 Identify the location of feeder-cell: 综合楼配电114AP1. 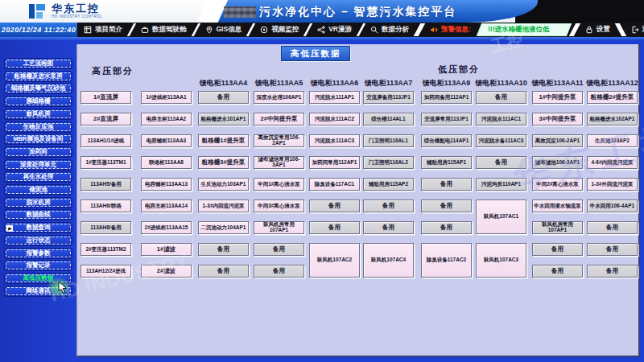
(446, 141).